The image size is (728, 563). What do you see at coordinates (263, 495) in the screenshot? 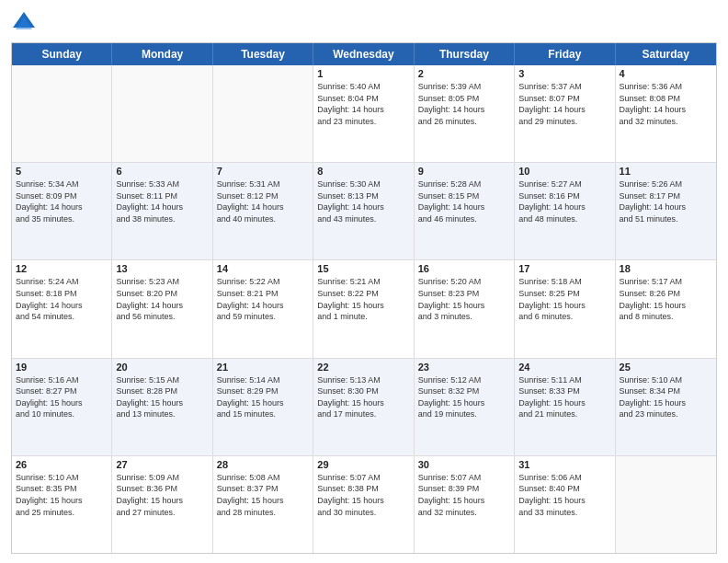
I see `day-info: Sunrise: 5:08 AM Sunset: 8:37 PM Dayligh…` at bounding box center [263, 495].